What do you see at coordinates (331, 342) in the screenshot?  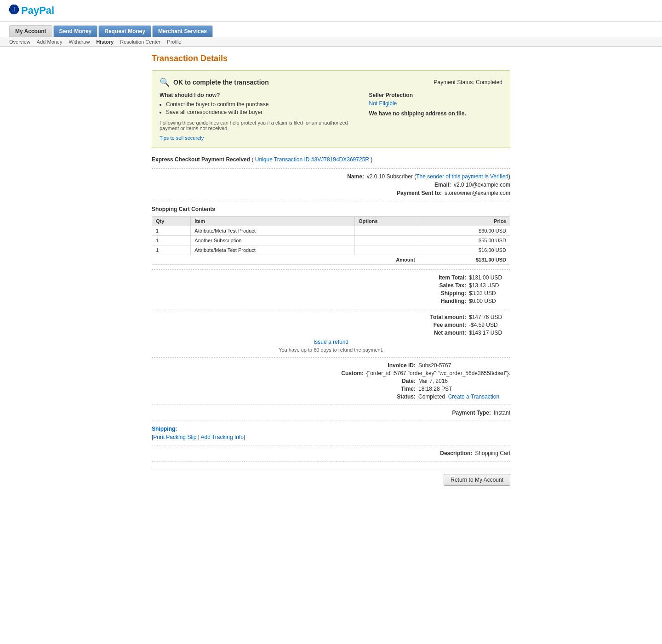 I see `issue-refund-link: Issue a refund` at bounding box center [331, 342].